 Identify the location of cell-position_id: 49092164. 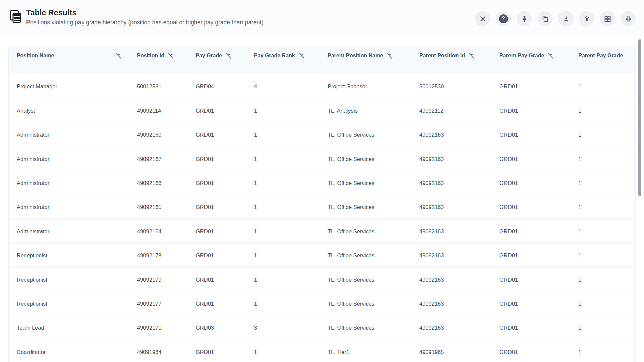
(166, 231).